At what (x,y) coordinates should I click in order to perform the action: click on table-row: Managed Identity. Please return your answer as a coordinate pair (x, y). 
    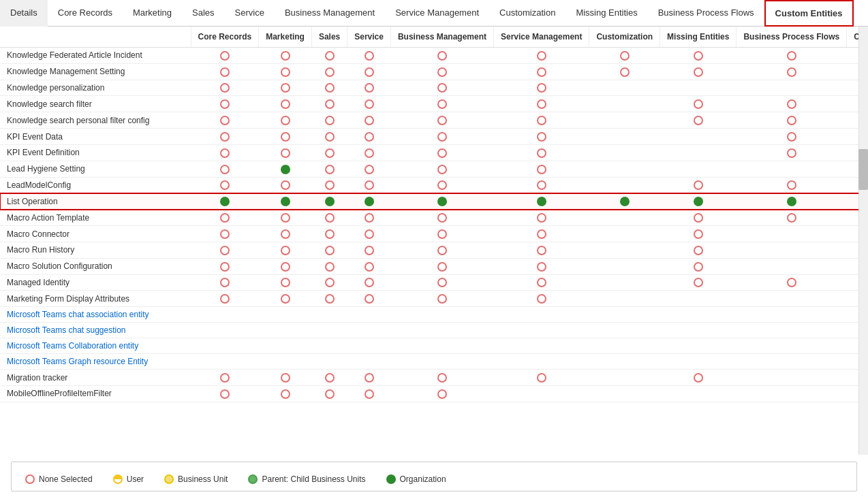
    Looking at the image, I should click on (429, 282).